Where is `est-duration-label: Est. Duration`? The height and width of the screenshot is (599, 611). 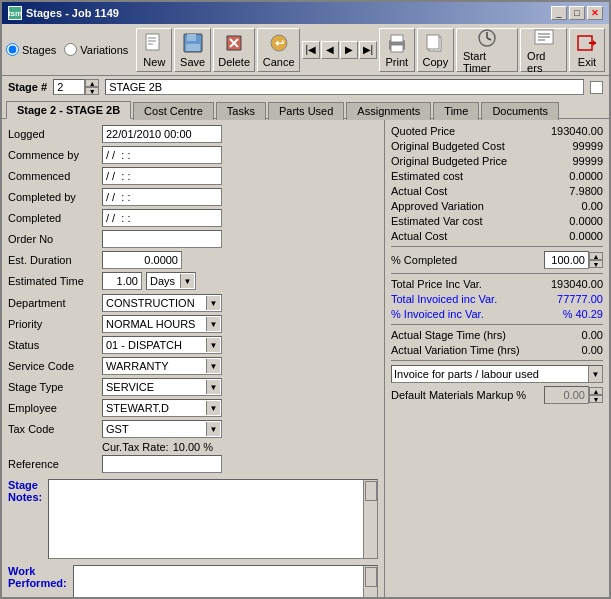 est-duration-label: Est. Duration is located at coordinates (53, 260).